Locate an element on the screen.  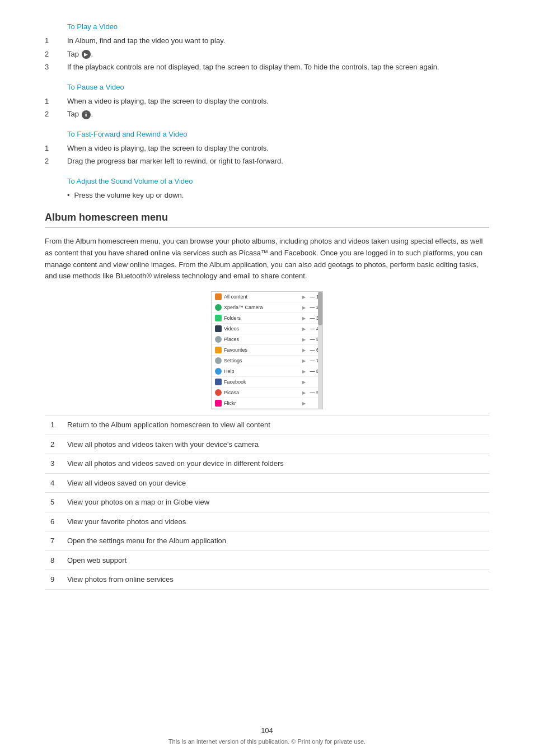
page-number: 104 is located at coordinates (267, 730).